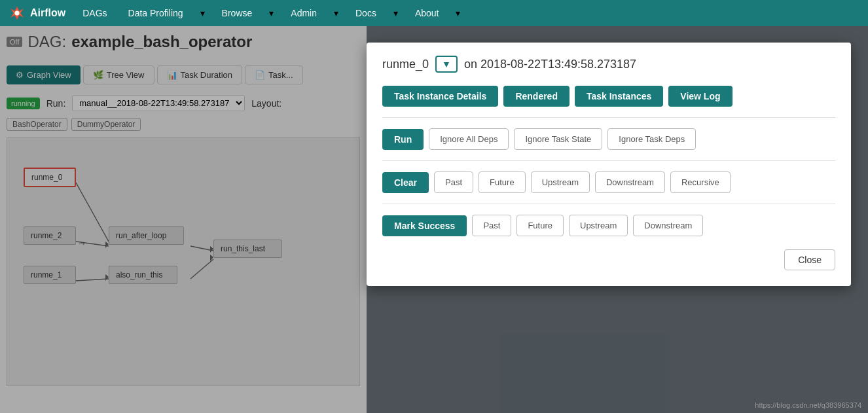  Describe the element at coordinates (609, 225) in the screenshot. I see `mark-success-buttons-row: Mark Success Past Future Upstream Downst…` at that location.